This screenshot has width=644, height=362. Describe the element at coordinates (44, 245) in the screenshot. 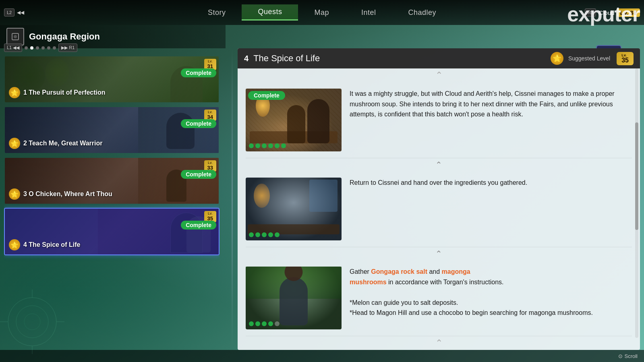

I see `quest-number-icon-4: ⭐ 4 The Spice of Life` at that location.